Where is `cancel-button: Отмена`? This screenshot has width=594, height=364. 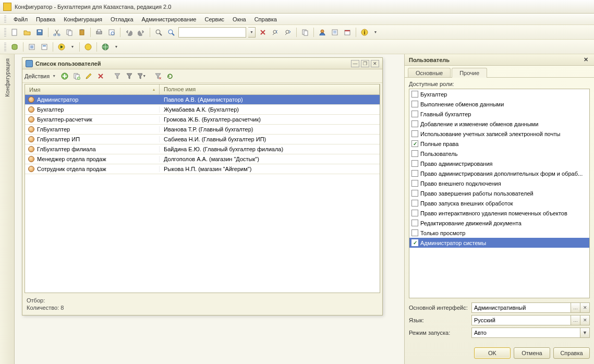
cancel-button: Отмена is located at coordinates (532, 353).